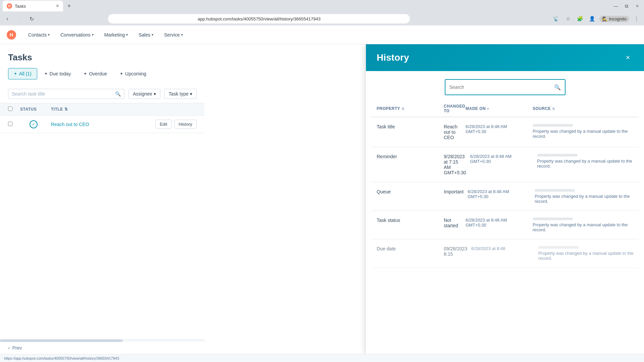 This screenshot has width=644, height=362. What do you see at coordinates (12, 124) in the screenshot?
I see `row-checkbox` at bounding box center [12, 124].